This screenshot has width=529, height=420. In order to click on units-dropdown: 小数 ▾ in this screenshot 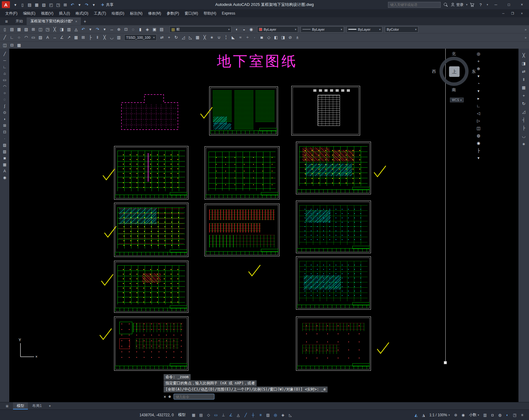, I will do `click(474, 415)`.